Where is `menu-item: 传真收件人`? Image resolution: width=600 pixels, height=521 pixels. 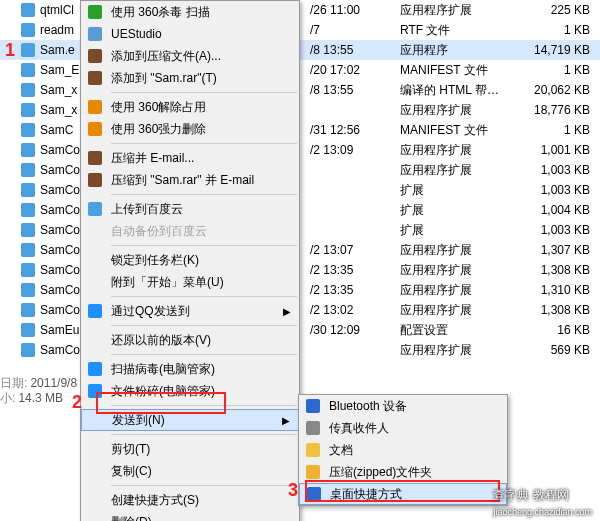
menu-item: 传真收件人 is located at coordinates (403, 428).